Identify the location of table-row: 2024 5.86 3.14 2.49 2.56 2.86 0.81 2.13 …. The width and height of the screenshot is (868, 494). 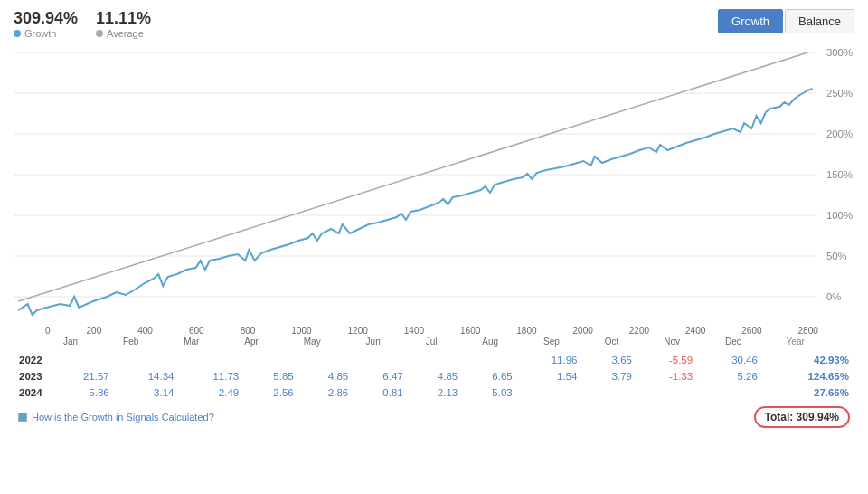
(434, 393).